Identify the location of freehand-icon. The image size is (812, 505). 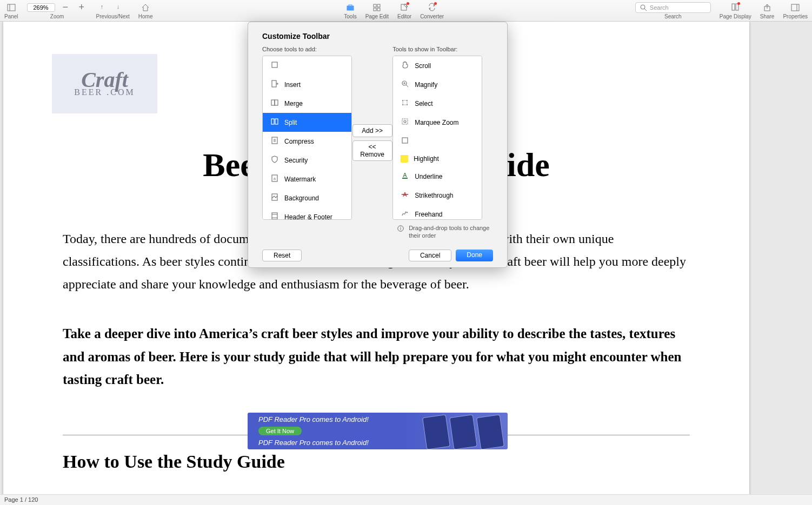
(405, 214).